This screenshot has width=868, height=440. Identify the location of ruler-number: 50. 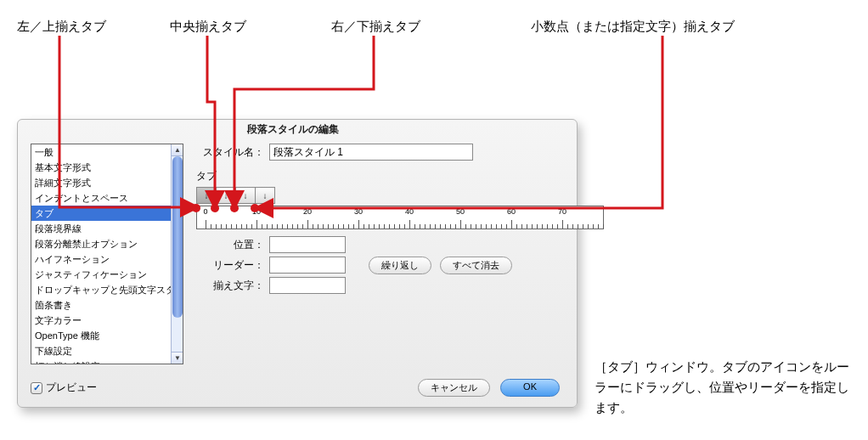
(460, 212).